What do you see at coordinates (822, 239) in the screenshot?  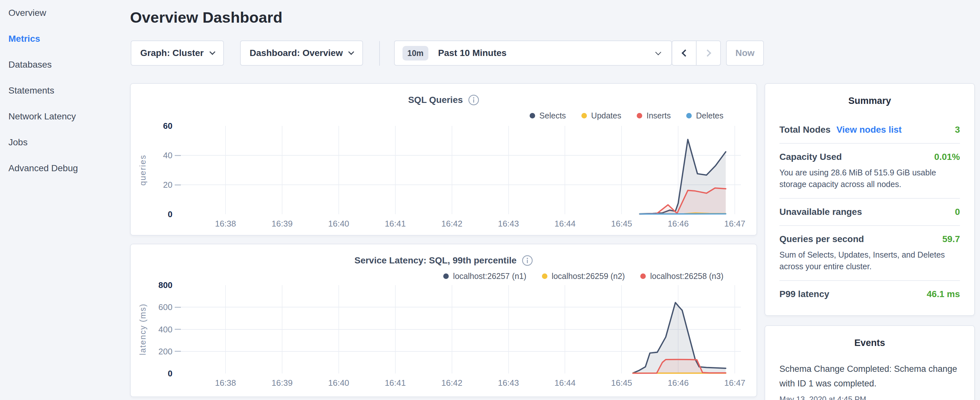 I see `summary-row-label: Queries per second` at bounding box center [822, 239].